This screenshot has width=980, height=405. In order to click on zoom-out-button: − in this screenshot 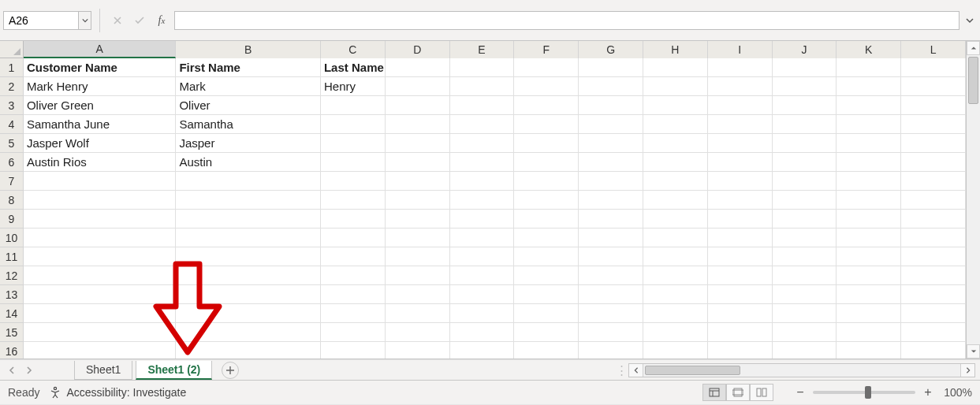, I will do `click(800, 392)`.